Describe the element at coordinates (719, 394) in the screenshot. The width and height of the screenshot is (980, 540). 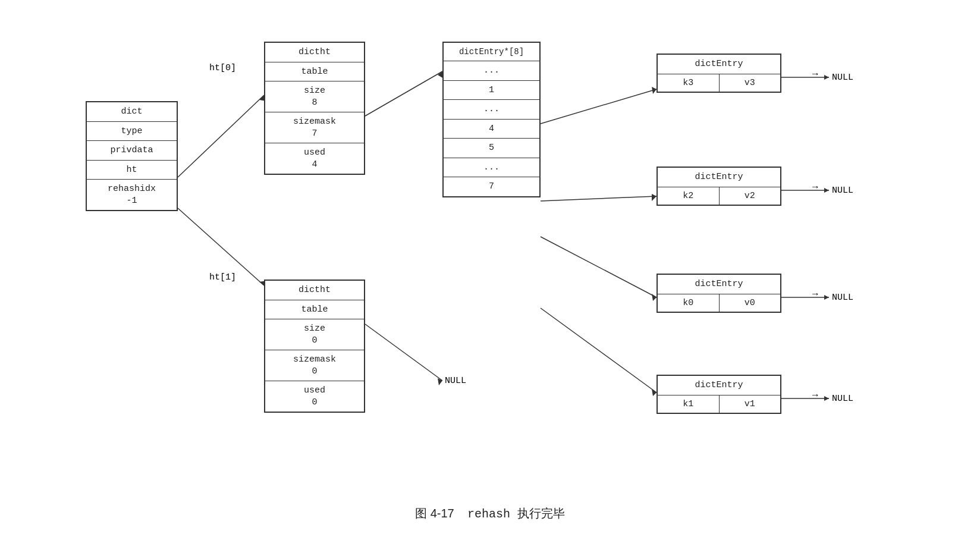
I see `dictentry-3-box: dictEntry k1 v1` at that location.